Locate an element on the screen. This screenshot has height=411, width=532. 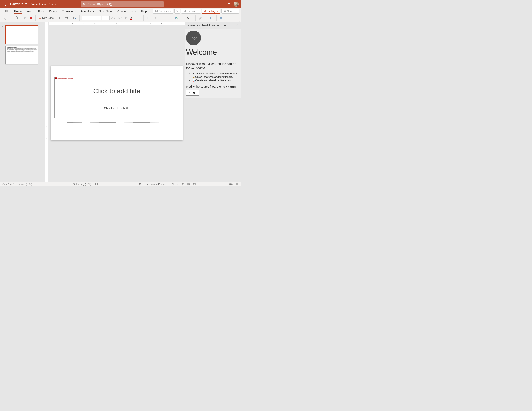
reset-slide-button is located at coordinates (75, 18).